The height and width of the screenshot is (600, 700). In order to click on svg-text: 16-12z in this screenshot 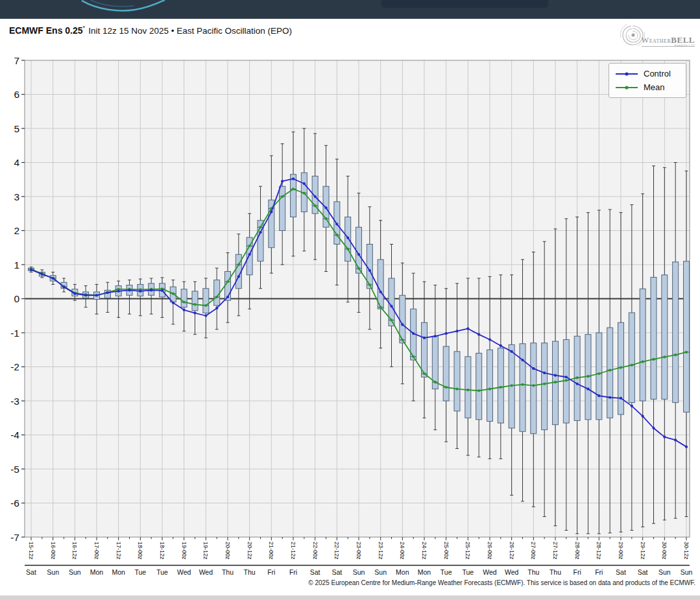, I will do `click(75, 551)`.